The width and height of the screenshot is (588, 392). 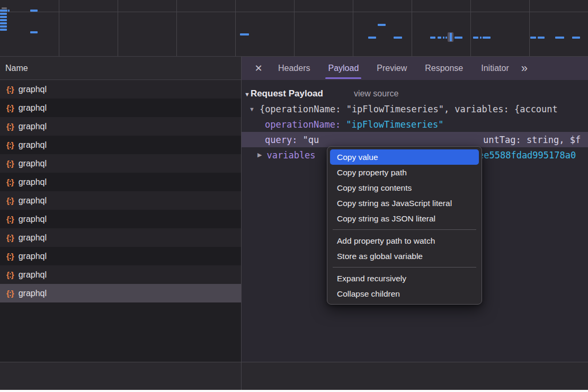 What do you see at coordinates (294, 68) in the screenshot?
I see `tab-headers: Headers` at bounding box center [294, 68].